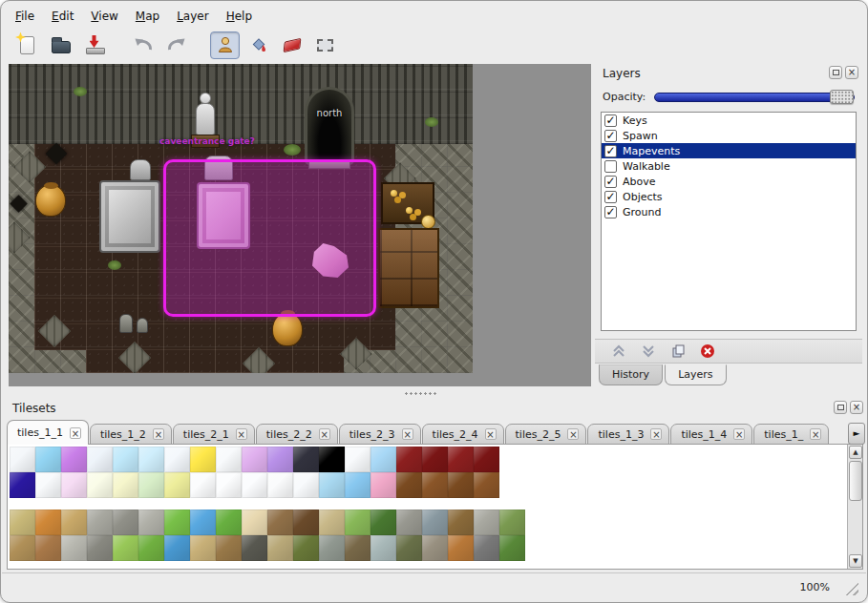  What do you see at coordinates (855, 507) in the screenshot?
I see `tileset-scrollbar: ▲ ▼` at bounding box center [855, 507].